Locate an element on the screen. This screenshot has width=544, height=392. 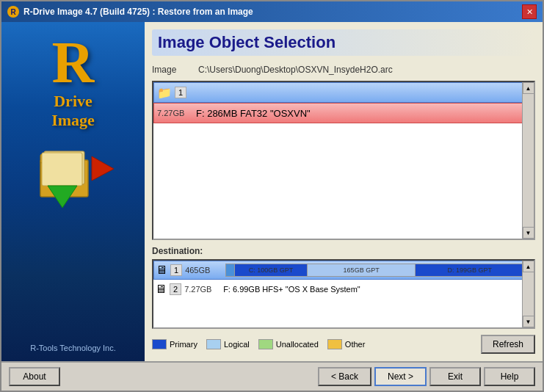
legend-row: Primary Logical Unallocated Other is located at coordinates (344, 344).